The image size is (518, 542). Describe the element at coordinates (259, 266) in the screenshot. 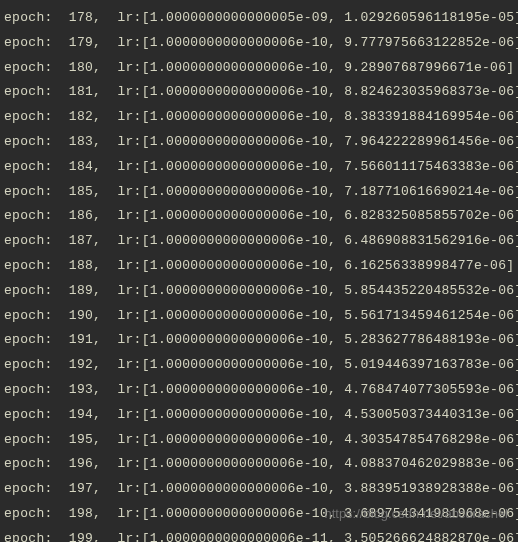

I see `log-line: epoch: 188, lr:[1.0000000000000006e-10, …` at that location.